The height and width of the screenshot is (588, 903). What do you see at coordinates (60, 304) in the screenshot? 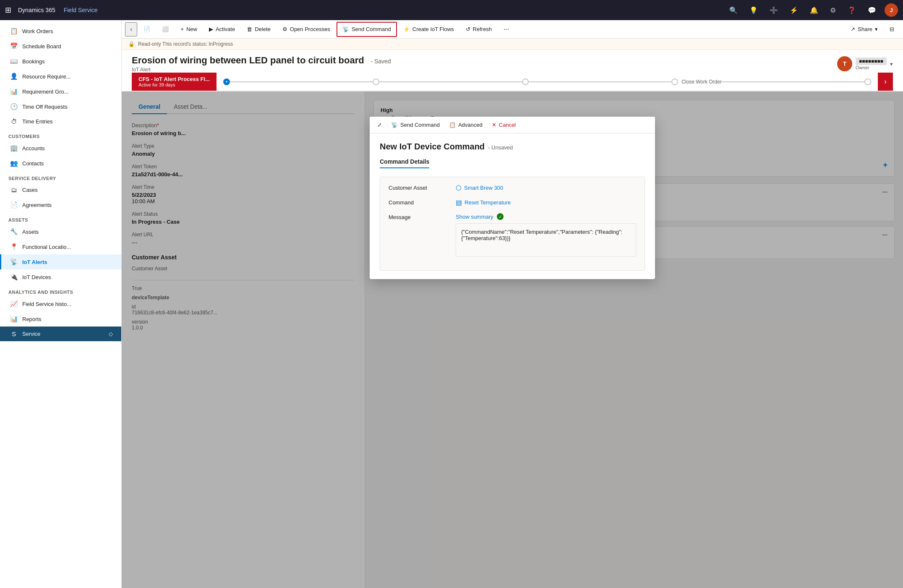
I see `sidebar-item-field-service-hist: 📈 Field Service histo...` at bounding box center [60, 304].